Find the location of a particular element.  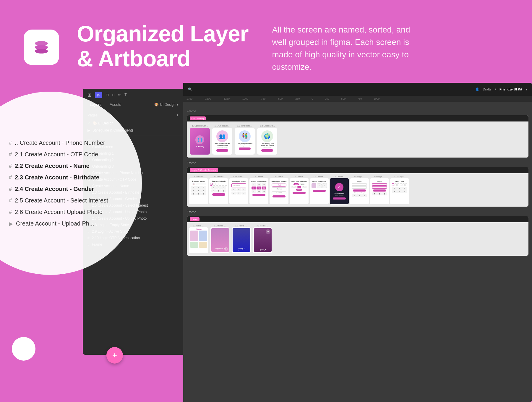

circle-layer-label: 2.1 Create Account - OTP Code is located at coordinates (56, 154).